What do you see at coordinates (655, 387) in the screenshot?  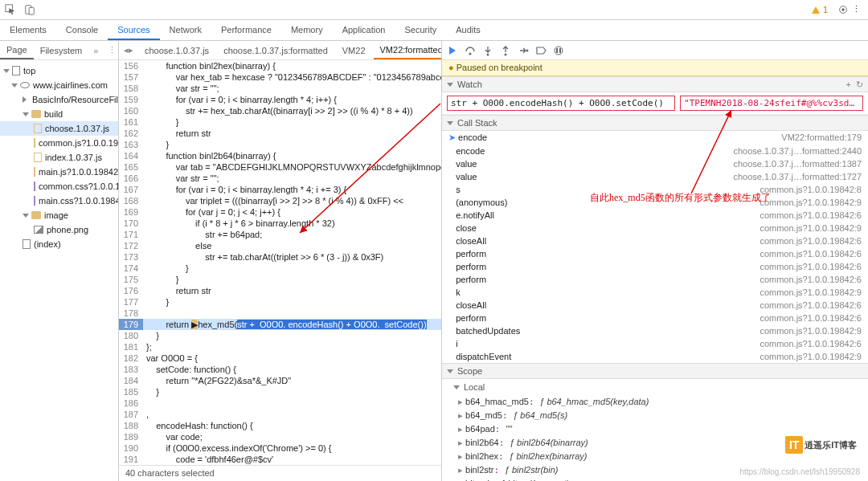 I see `scope-local: Local` at bounding box center [655, 387].